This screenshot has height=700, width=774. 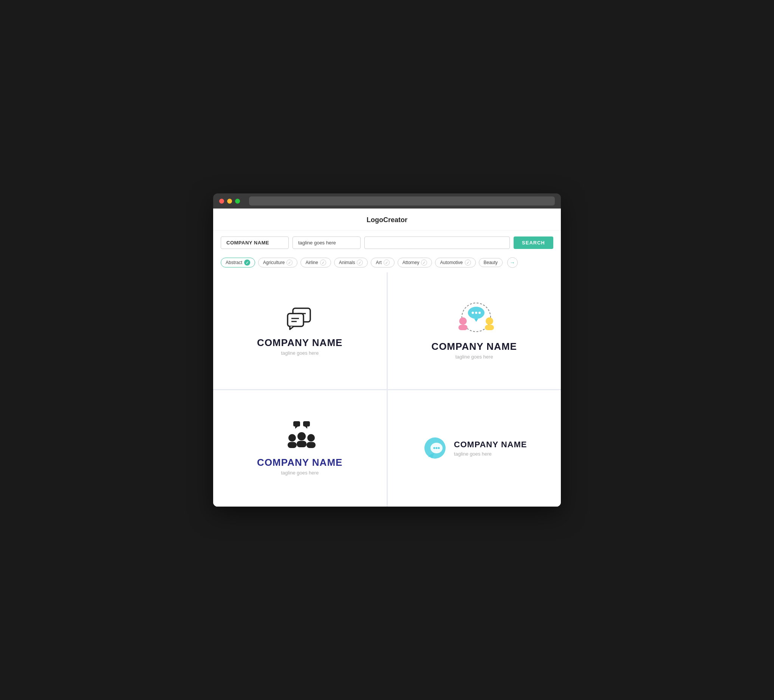 I want to click on people-group-icon, so click(x=299, y=436).